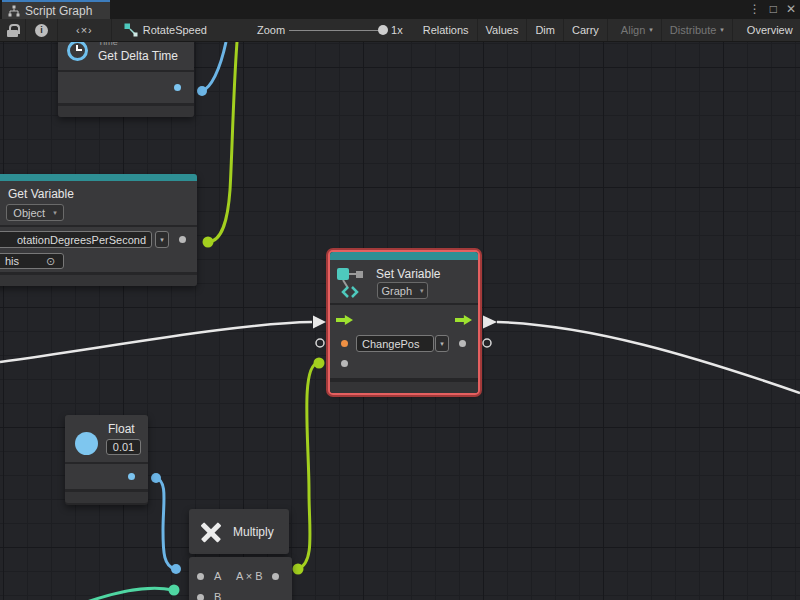 The height and width of the screenshot is (600, 800). What do you see at coordinates (250, 576) in the screenshot?
I see `port-label-result: A × B` at bounding box center [250, 576].